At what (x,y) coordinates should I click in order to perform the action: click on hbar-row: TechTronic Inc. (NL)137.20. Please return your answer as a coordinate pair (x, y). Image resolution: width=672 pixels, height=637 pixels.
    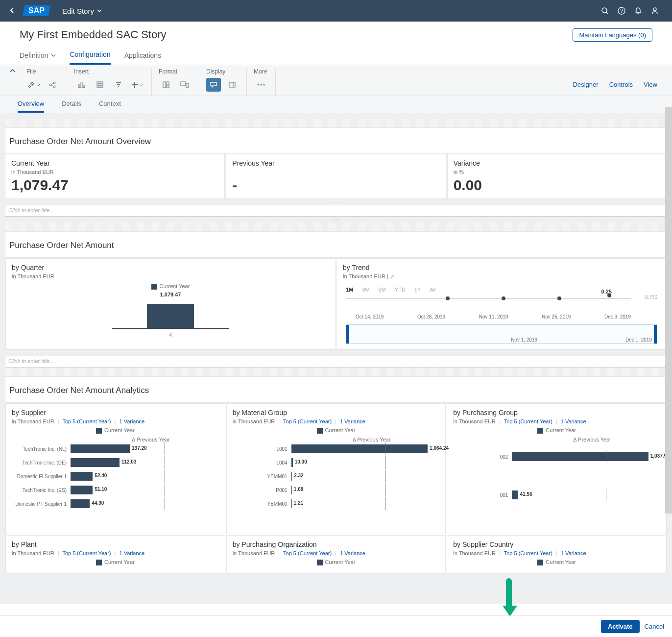
    Looking at the image, I should click on (116, 449).